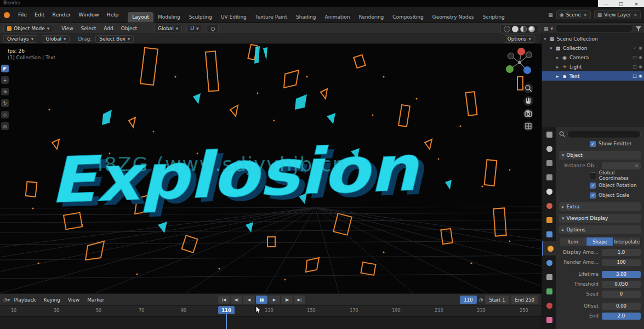 The height and width of the screenshot is (329, 644). What do you see at coordinates (337, 18) in the screenshot?
I see `tab-animation: Animation` at bounding box center [337, 18].